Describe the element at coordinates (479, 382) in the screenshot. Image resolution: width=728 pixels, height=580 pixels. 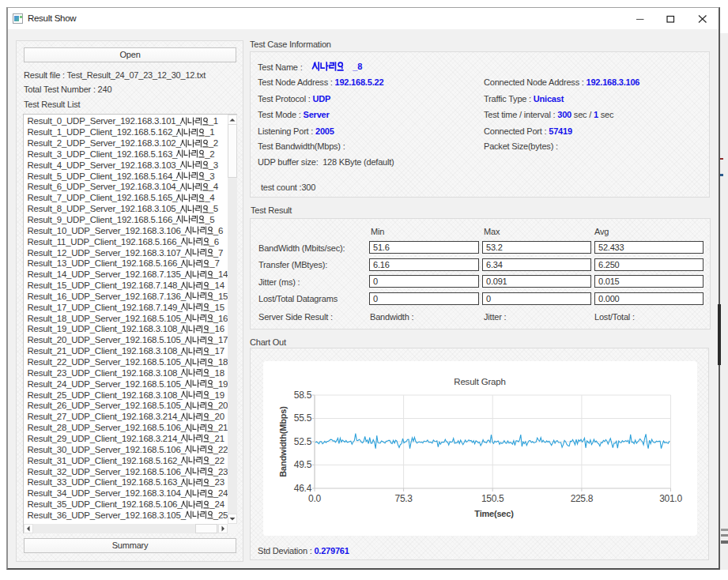
I see `svg-text: Result Graph` at that location.